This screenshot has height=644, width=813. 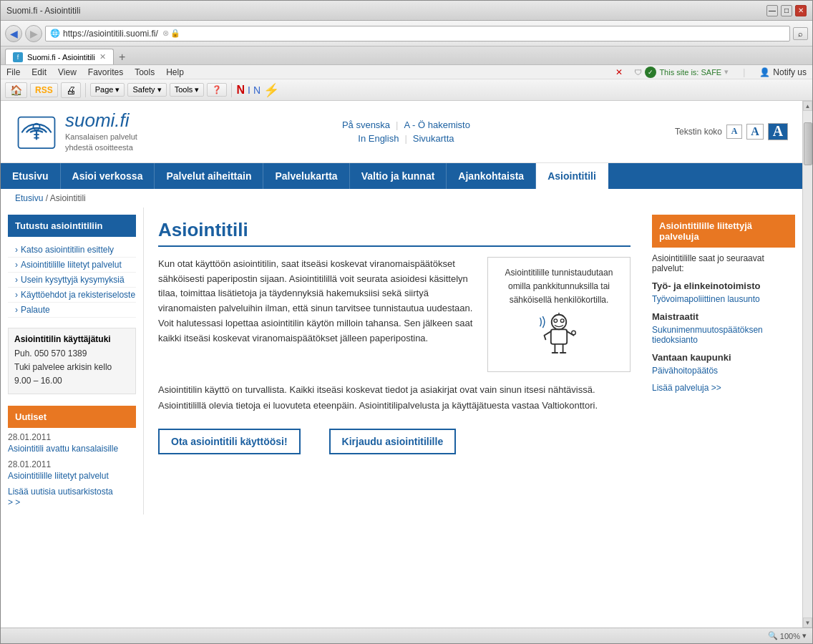 What do you see at coordinates (62, 57) in the screenshot?
I see `tab-label: Suomi.fi - Asiointitili` at bounding box center [62, 57].